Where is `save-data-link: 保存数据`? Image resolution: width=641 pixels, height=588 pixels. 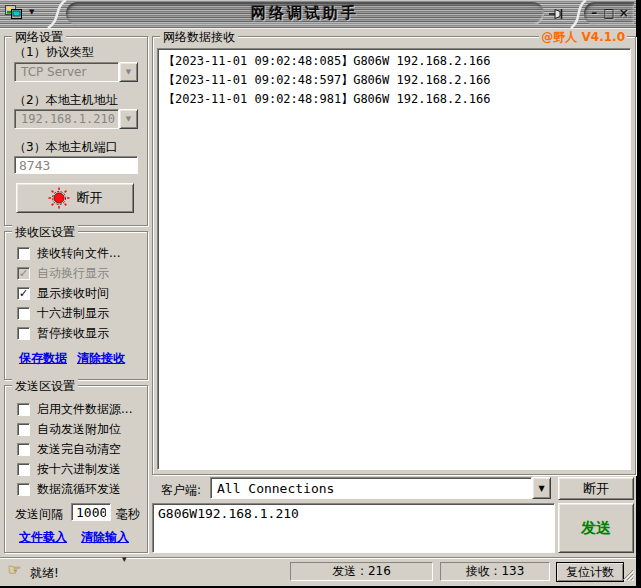
save-data-link: 保存数据 is located at coordinates (43, 358).